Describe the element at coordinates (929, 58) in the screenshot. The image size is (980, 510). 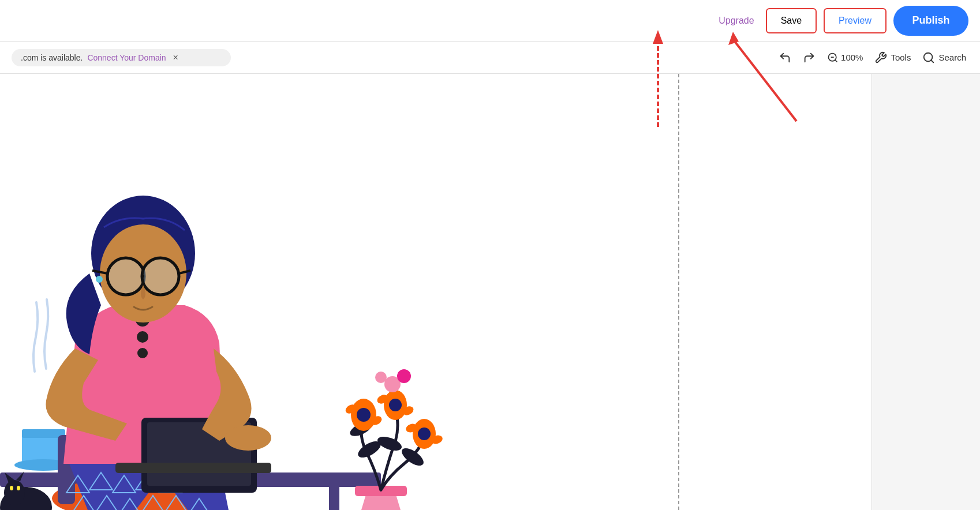
I see `search-icon` at that location.